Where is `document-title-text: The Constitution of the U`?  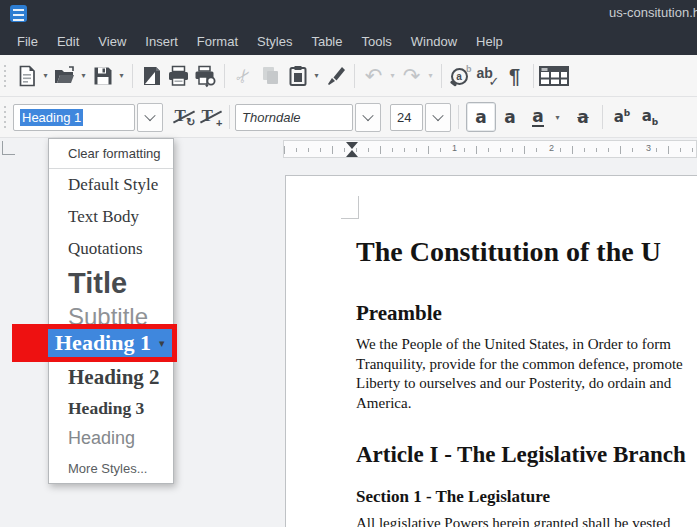 document-title-text: The Constitution of the U is located at coordinates (508, 252).